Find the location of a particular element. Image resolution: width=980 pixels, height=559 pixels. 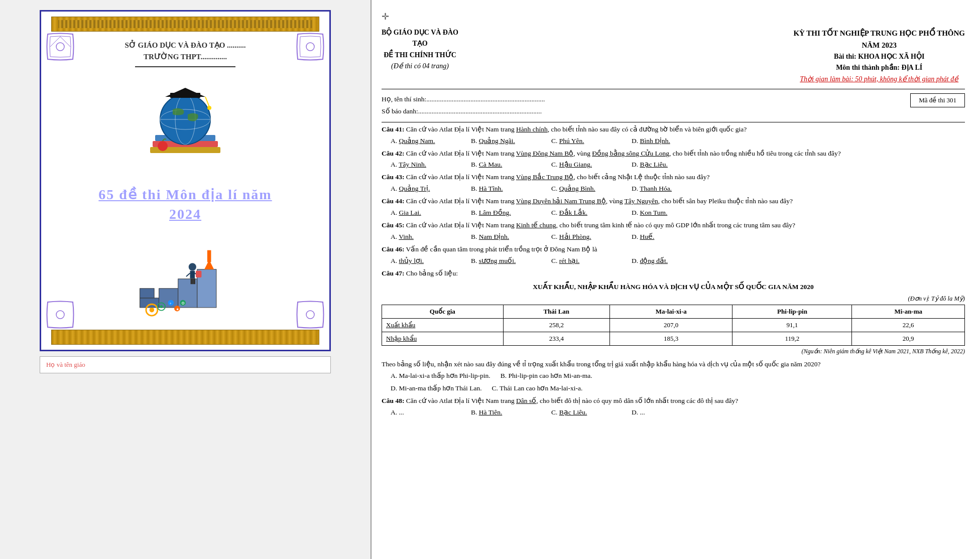

answer-44-d: D. Kon Tum. is located at coordinates (667, 213).